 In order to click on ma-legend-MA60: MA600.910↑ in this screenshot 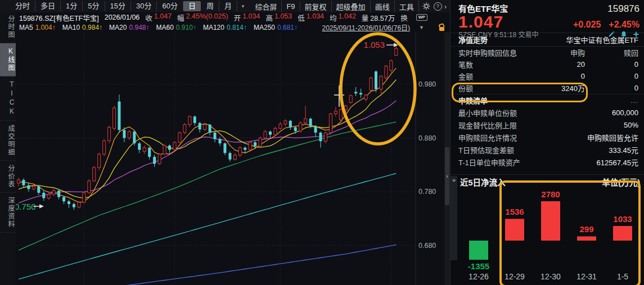, I will do `click(177, 28)`.